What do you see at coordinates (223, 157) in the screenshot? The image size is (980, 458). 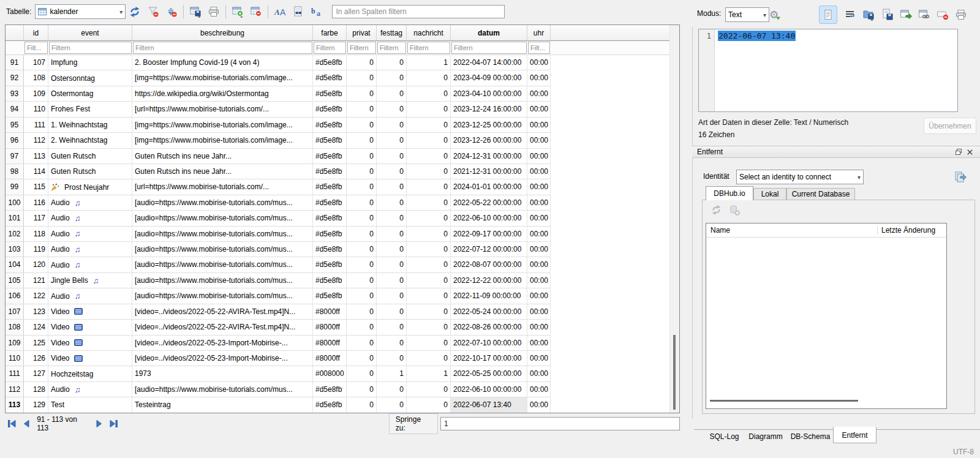 I see `cell-beschreibung: Guten Rutsch ins neue Jahr...` at bounding box center [223, 157].